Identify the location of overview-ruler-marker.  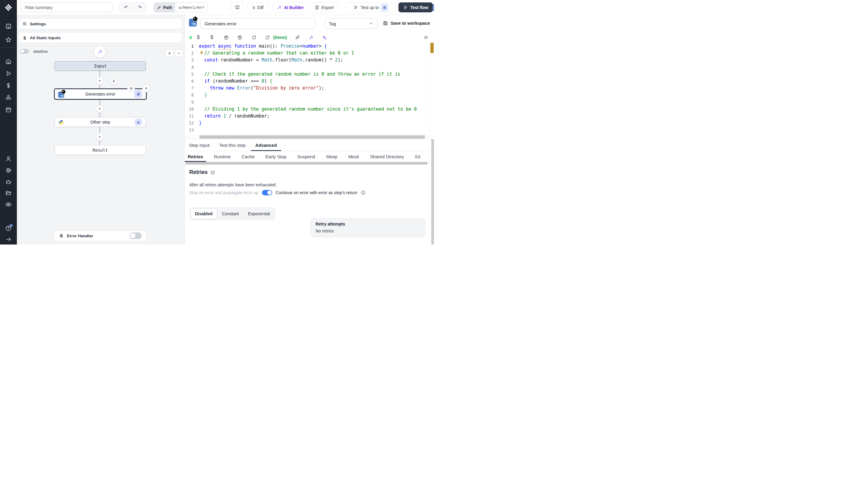
(432, 48).